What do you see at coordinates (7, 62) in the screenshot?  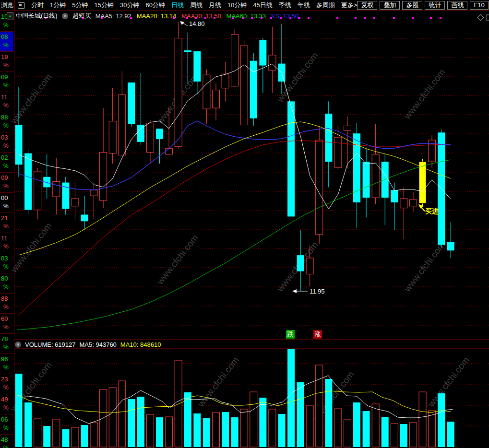 I see `quote-list-item: 19%` at bounding box center [7, 62].